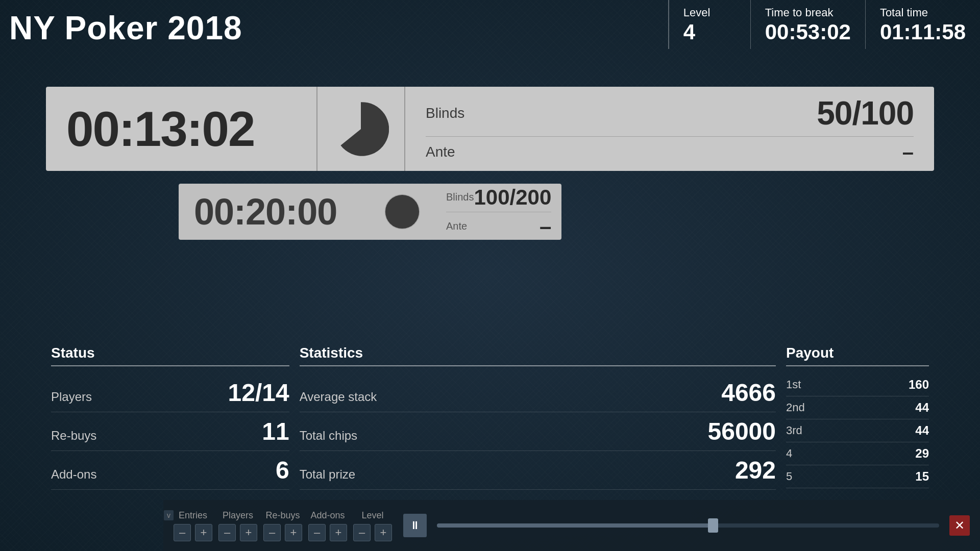 Image resolution: width=980 pixels, height=551 pixels. Describe the element at coordinates (338, 533) in the screenshot. I see `addons-plus-button: +` at that location.